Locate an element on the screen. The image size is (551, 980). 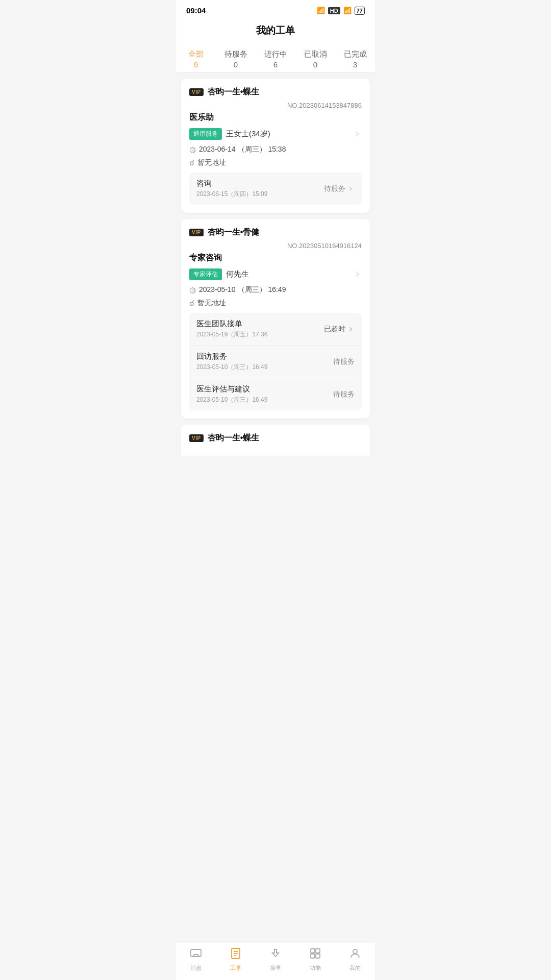
card1-sub-cards: 咨询 2023-06-15（周四）15:09 待服务 ﹥ is located at coordinates (276, 189).